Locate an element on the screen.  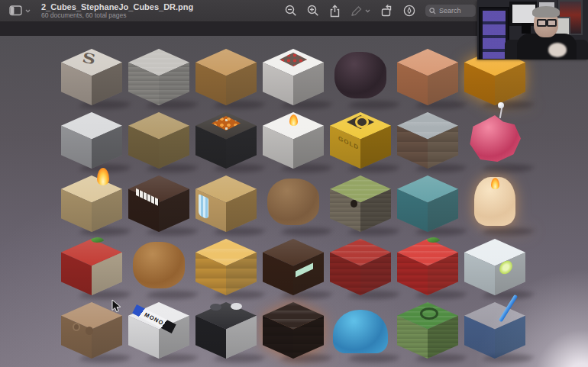
cube-blue-jelly is located at coordinates (360, 330).